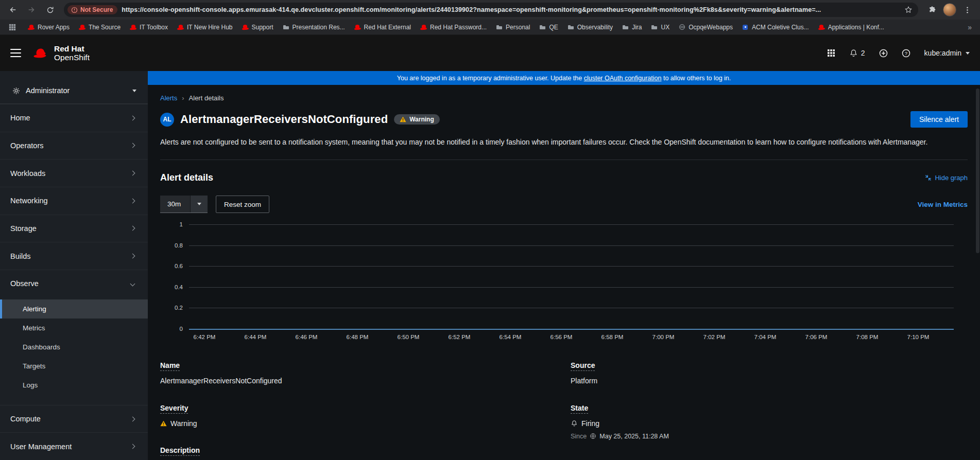  Describe the element at coordinates (928, 178) in the screenshot. I see `compress-icon` at that location.